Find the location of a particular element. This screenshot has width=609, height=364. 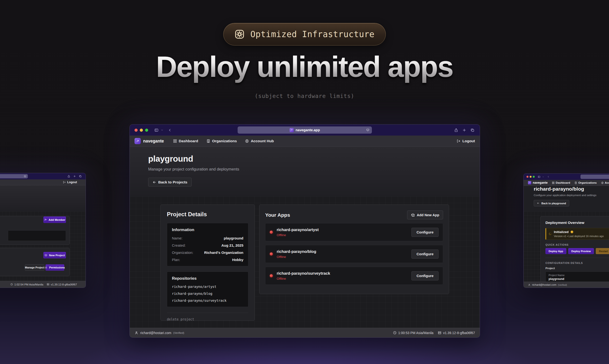

your-apps-title: Your Apps is located at coordinates (277, 215).